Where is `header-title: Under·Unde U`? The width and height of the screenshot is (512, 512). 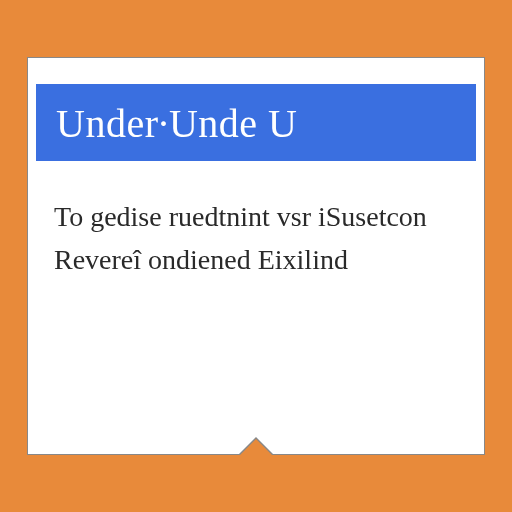 header-title: Under·Unde U is located at coordinates (177, 124).